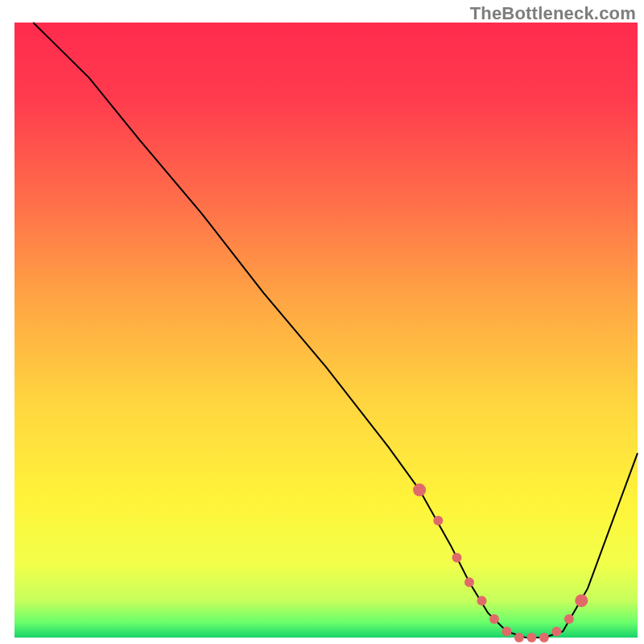 The image size is (644, 644). Describe the element at coordinates (553, 14) in the screenshot. I see `watermark-text: TheBottleneck.com` at that location.